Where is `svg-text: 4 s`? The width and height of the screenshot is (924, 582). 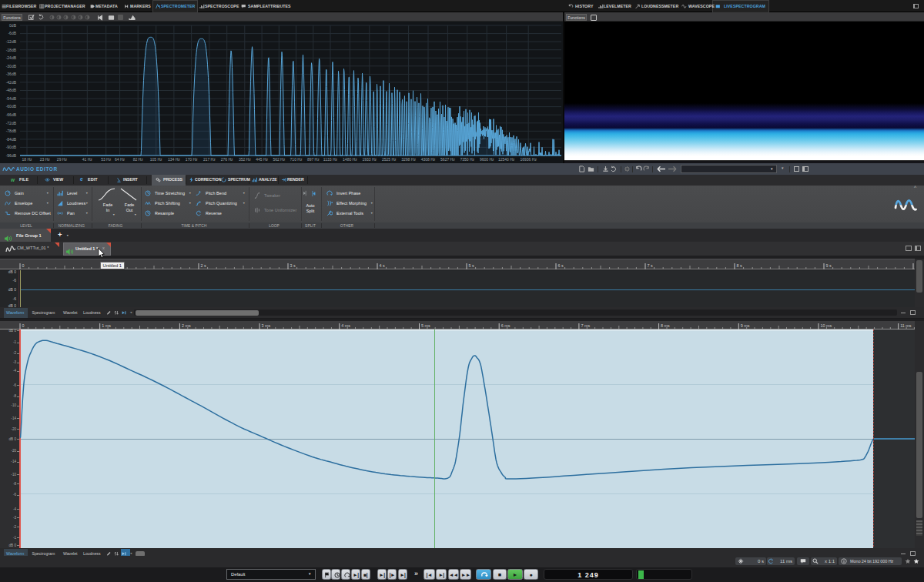 svg-text: 4 s is located at coordinates (382, 266).